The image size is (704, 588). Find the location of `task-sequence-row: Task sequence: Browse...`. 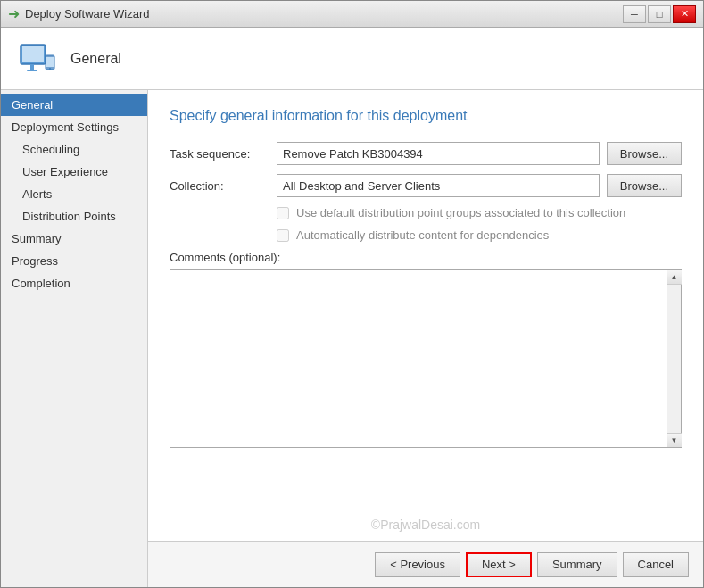

task-sequence-row: Task sequence: Browse... is located at coordinates (426, 153).